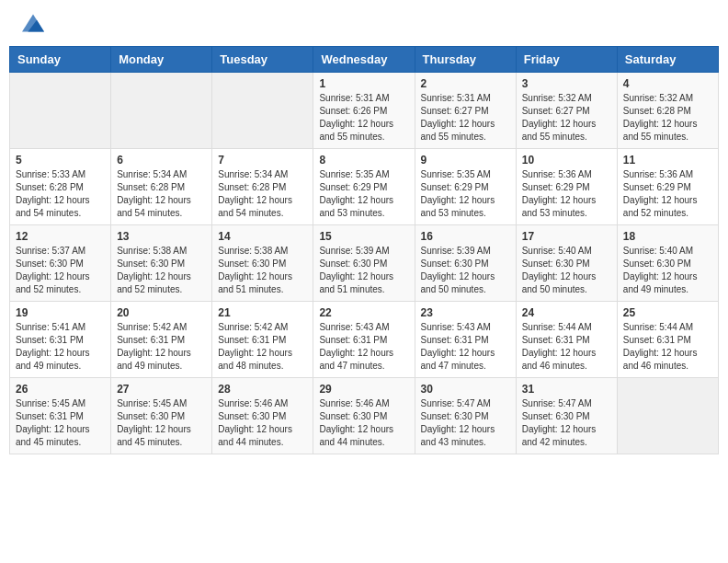  I want to click on day-number: 7, so click(263, 160).